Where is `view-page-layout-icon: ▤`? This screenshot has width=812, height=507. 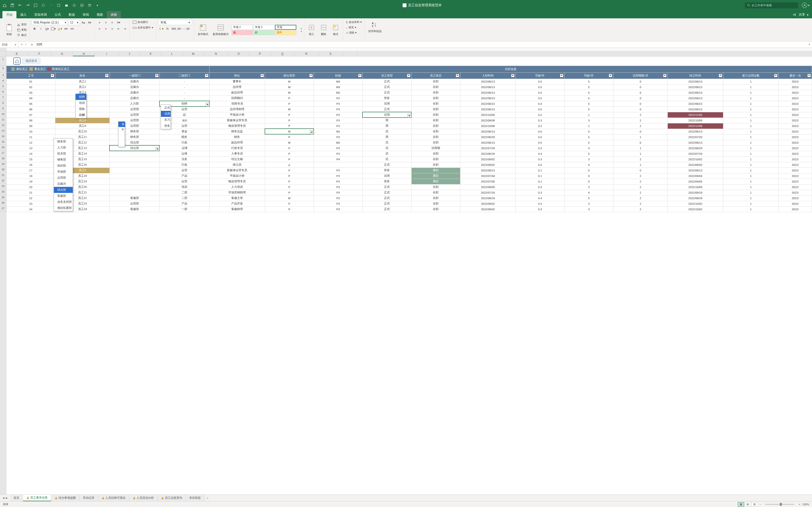 view-page-layout-icon: ▤ is located at coordinates (748, 504).